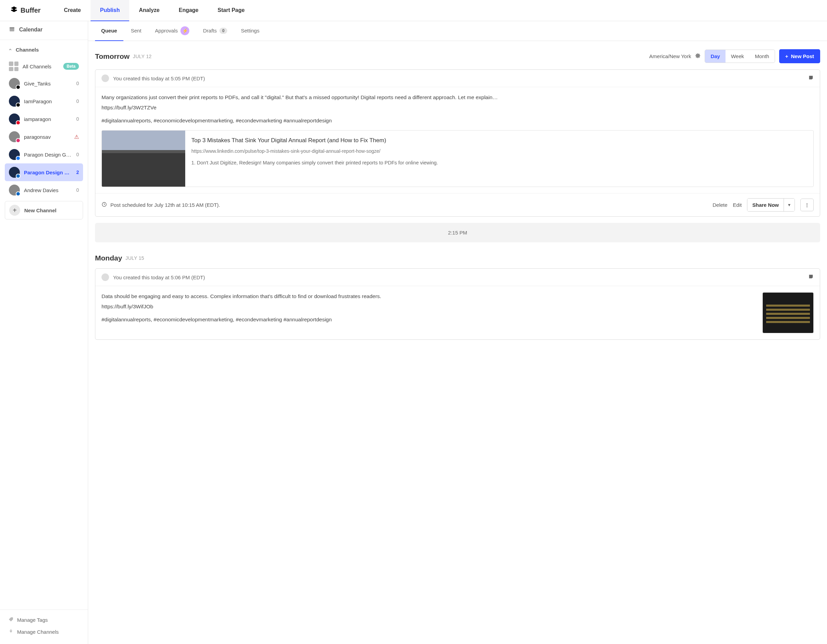  Describe the element at coordinates (72, 11) in the screenshot. I see `nav-create: Create` at that location.